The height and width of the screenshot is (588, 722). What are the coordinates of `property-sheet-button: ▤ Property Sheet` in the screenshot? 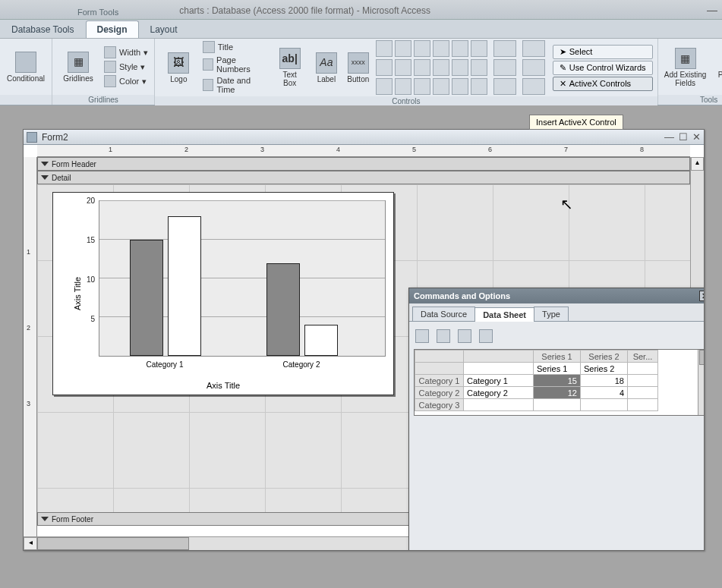 It's located at (717, 68).